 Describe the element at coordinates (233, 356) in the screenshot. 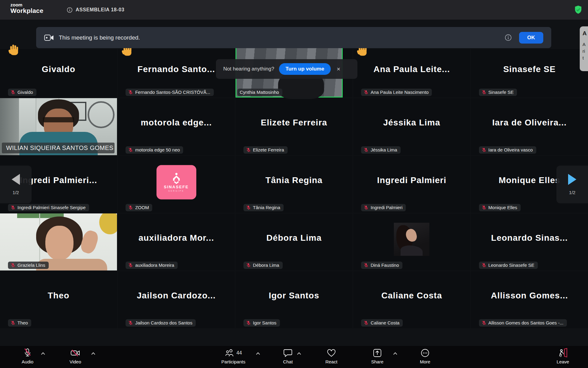

I see `participants-button: 44 Participants` at that location.